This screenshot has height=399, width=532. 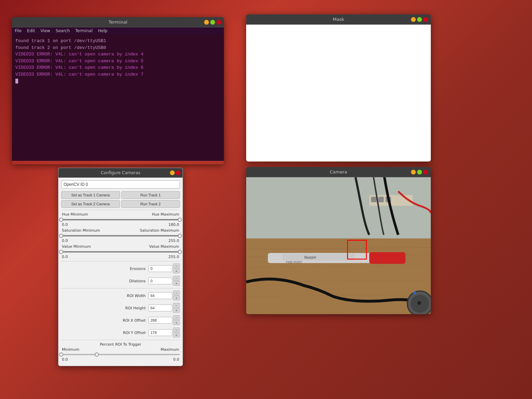 I want to click on roi-y-offset-minus-button: −, so click(x=176, y=330).